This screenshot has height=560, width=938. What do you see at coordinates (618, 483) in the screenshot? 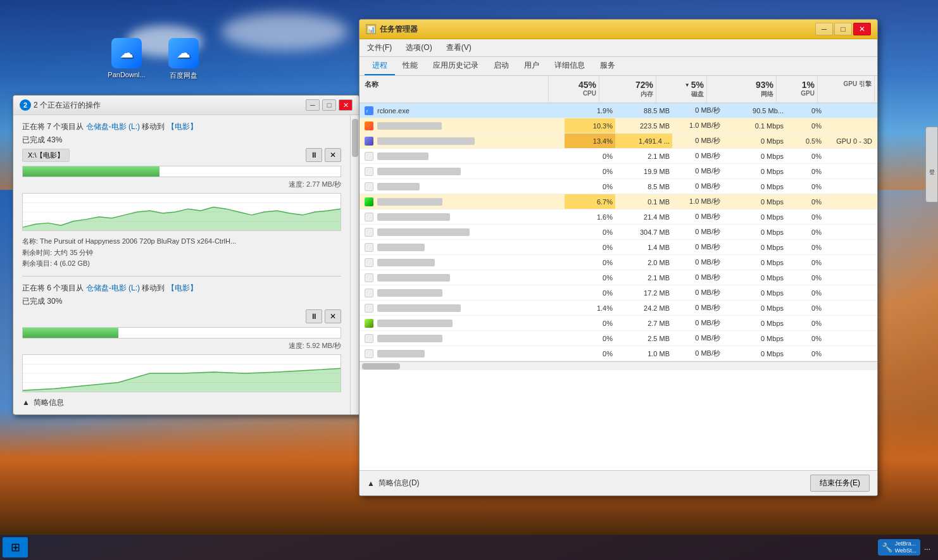
I see `task-manager-footer: ▲ 简略信息(D) 结束任务(E)` at bounding box center [618, 483].